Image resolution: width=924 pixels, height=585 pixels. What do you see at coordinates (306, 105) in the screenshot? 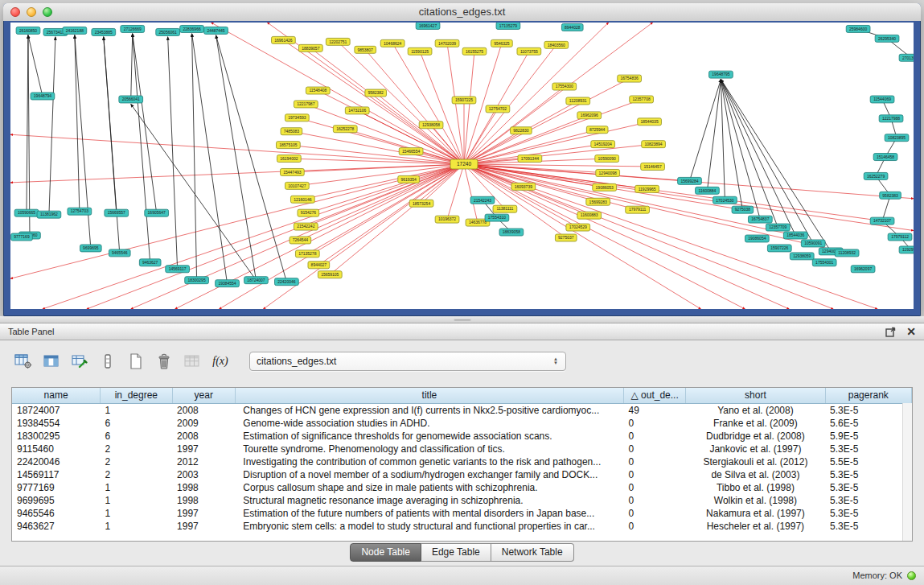
I see `graph-node: 12217987` at bounding box center [306, 105].